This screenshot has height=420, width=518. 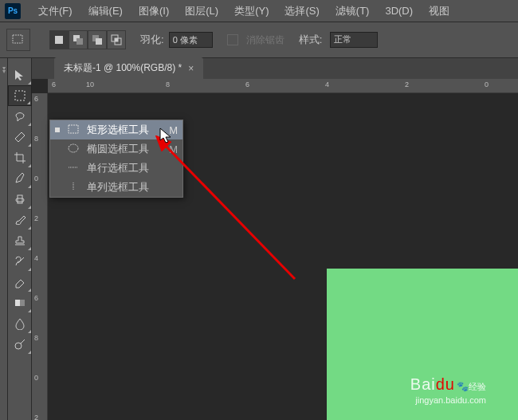 What do you see at coordinates (283, 86) in the screenshot?
I see `ruler-horizontal: 6 10 8 6 4 2 0` at bounding box center [283, 86].